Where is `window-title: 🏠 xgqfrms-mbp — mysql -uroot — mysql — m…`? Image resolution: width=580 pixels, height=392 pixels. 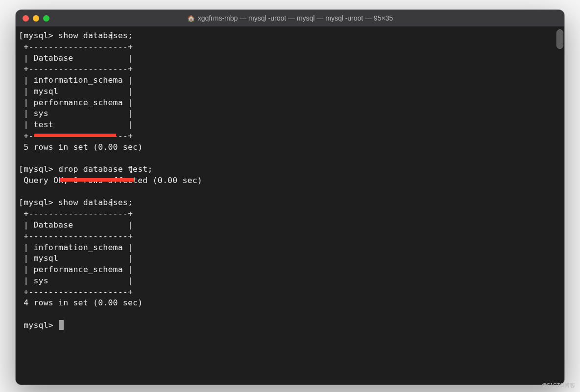
window-title: 🏠 xgqfrms-mbp — mysql -uroot — mysql — m… is located at coordinates (290, 18).